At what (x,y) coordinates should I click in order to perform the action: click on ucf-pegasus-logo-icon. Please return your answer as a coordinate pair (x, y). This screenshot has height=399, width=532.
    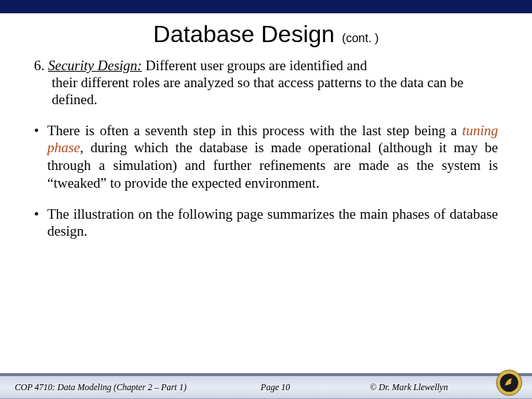
    Looking at the image, I should click on (509, 383).